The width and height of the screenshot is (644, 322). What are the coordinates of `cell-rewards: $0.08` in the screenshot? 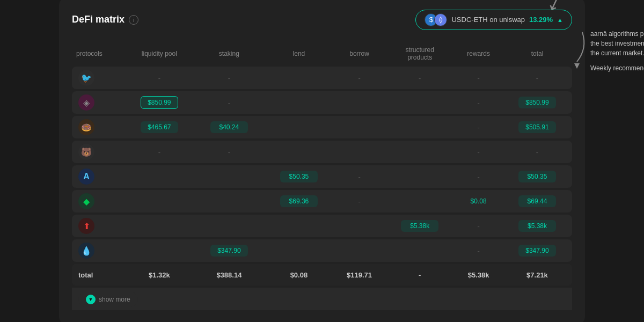 It's located at (479, 201).